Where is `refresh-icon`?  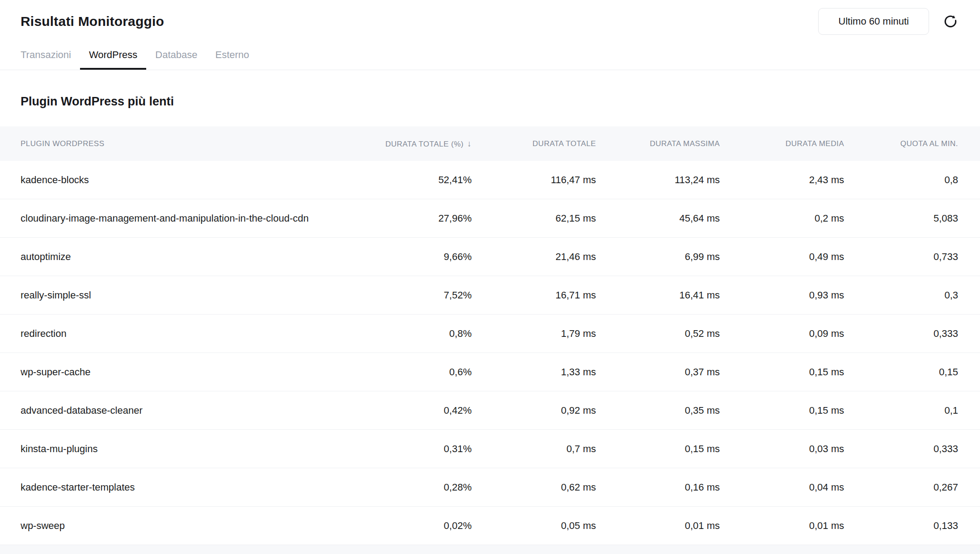 refresh-icon is located at coordinates (950, 21).